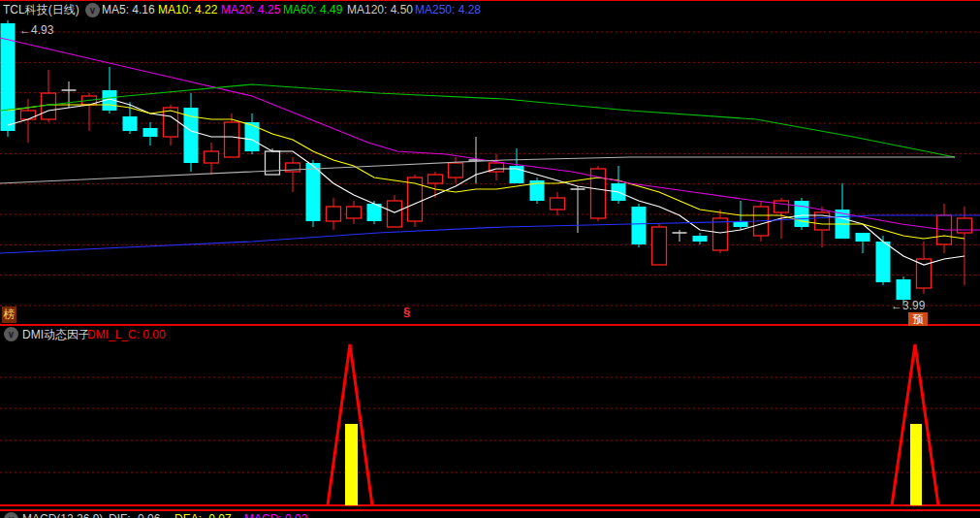 The width and height of the screenshot is (980, 518). What do you see at coordinates (490, 325) in the screenshot?
I see `panel-separator-dmi` at bounding box center [490, 325].